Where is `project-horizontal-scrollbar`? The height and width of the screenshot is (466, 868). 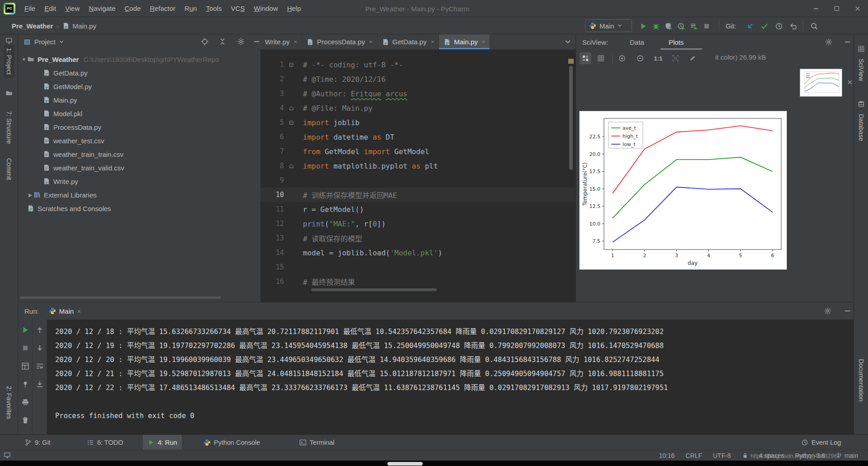
project-horizontal-scrollbar is located at coordinates (120, 297).